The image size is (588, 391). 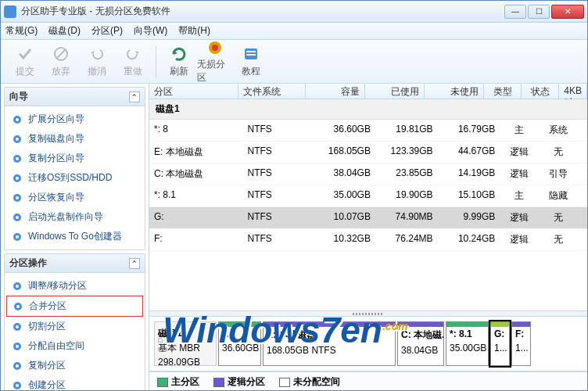 What do you see at coordinates (335, 91) in the screenshot?
I see `col-capacity: 容量` at bounding box center [335, 91].